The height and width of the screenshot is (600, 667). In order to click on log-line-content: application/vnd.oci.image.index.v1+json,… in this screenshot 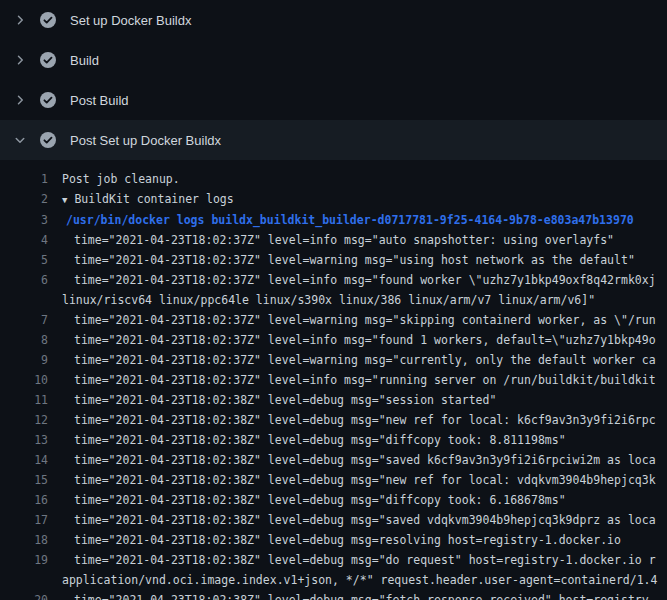, I will do `click(360, 580)`.